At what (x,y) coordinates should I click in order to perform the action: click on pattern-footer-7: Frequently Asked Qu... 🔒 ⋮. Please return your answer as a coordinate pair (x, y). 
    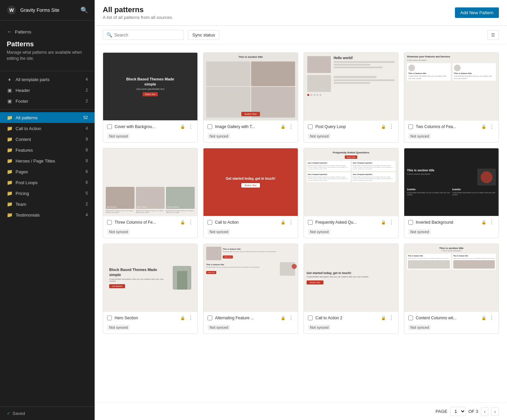
    Looking at the image, I should click on (351, 222).